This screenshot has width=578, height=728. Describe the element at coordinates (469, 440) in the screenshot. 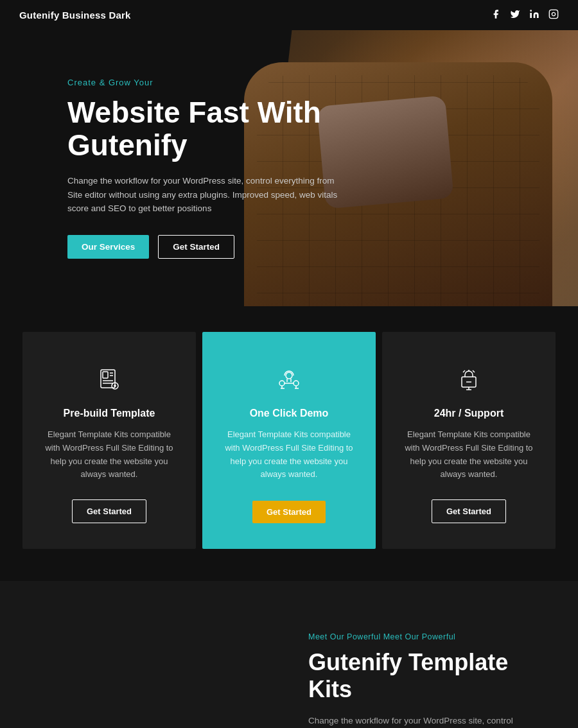

I see `service-card-support: 24hr / Support Elegant Template Kits com…` at that location.